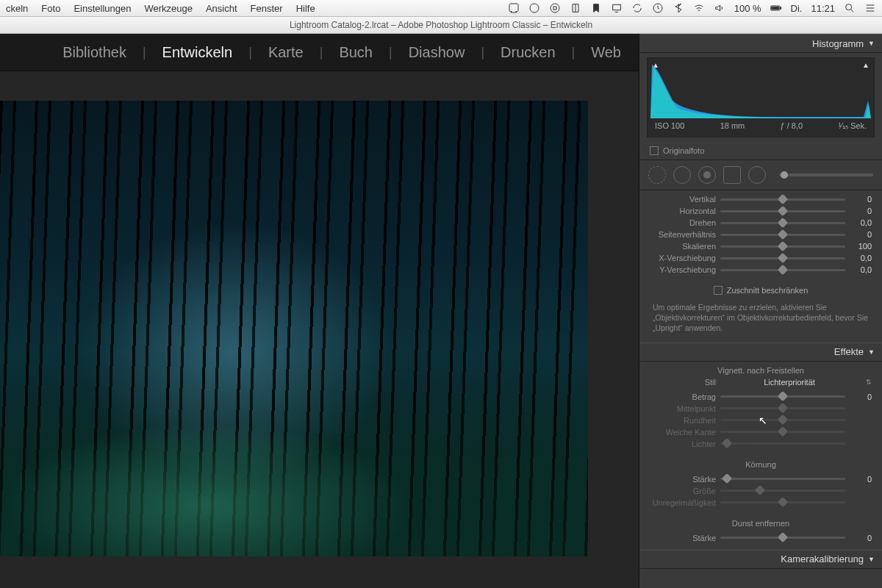 Image resolution: width=882 pixels, height=588 pixels. Describe the element at coordinates (761, 234) in the screenshot. I see `slider-row: Seitenverhältnis0` at that location.